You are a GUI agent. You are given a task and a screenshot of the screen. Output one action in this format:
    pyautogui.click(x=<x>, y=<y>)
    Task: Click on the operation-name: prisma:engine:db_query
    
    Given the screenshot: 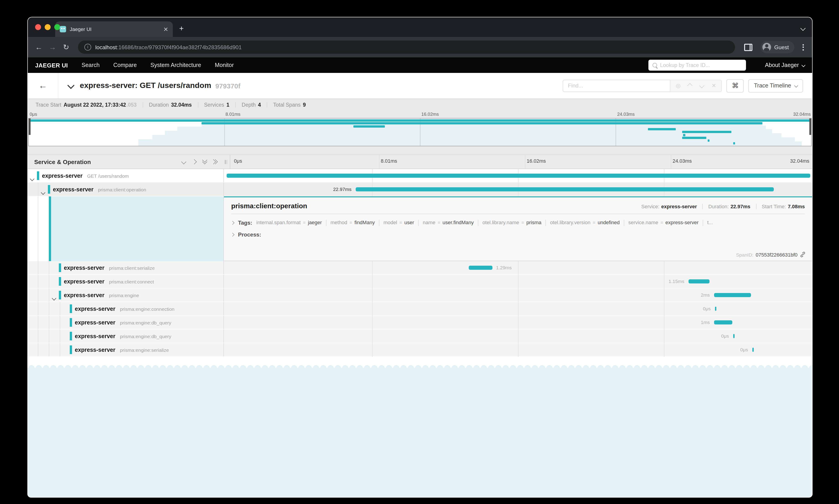 What is the action you would take?
    pyautogui.click(x=145, y=336)
    